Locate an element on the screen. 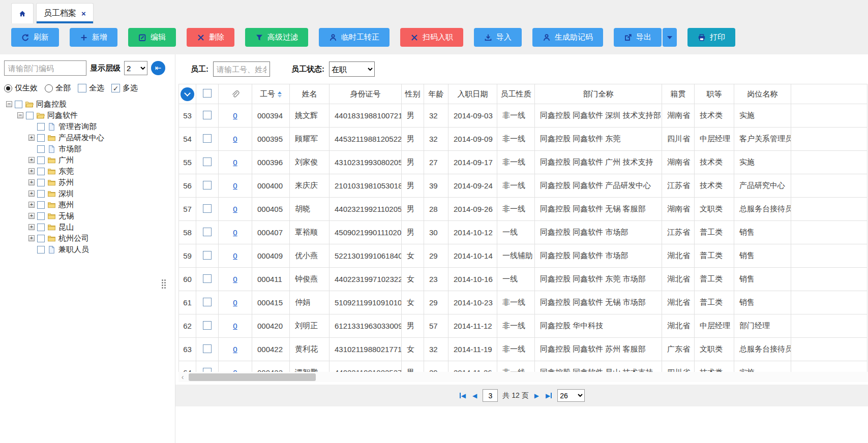 This screenshot has width=868, height=443. tree-item: +杭州公司 is located at coordinates (89, 238).